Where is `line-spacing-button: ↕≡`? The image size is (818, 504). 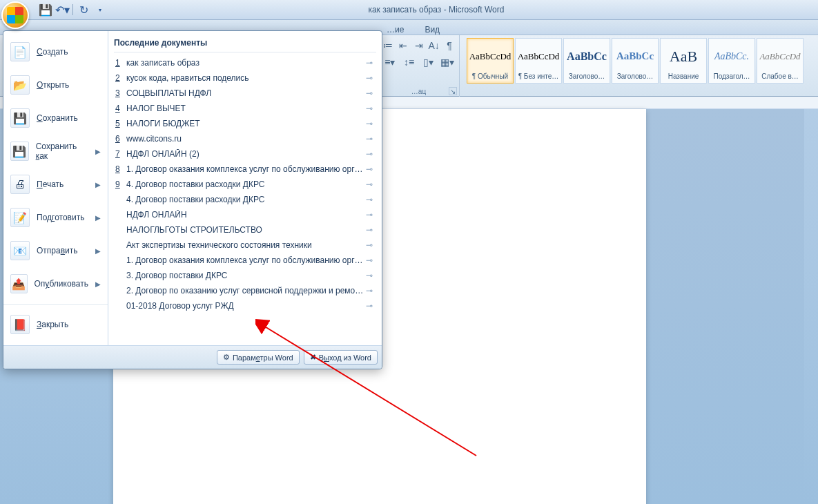
line-spacing-button: ↕≡ is located at coordinates (409, 62).